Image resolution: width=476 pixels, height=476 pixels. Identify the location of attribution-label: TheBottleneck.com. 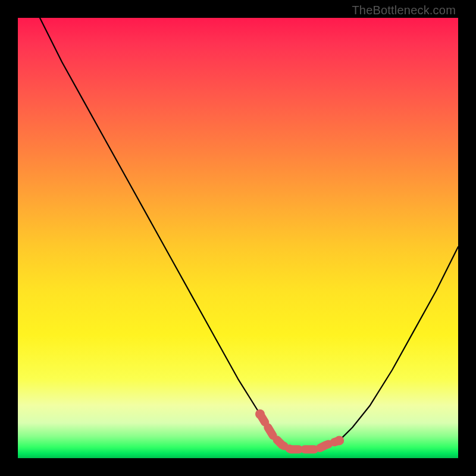
(403, 11).